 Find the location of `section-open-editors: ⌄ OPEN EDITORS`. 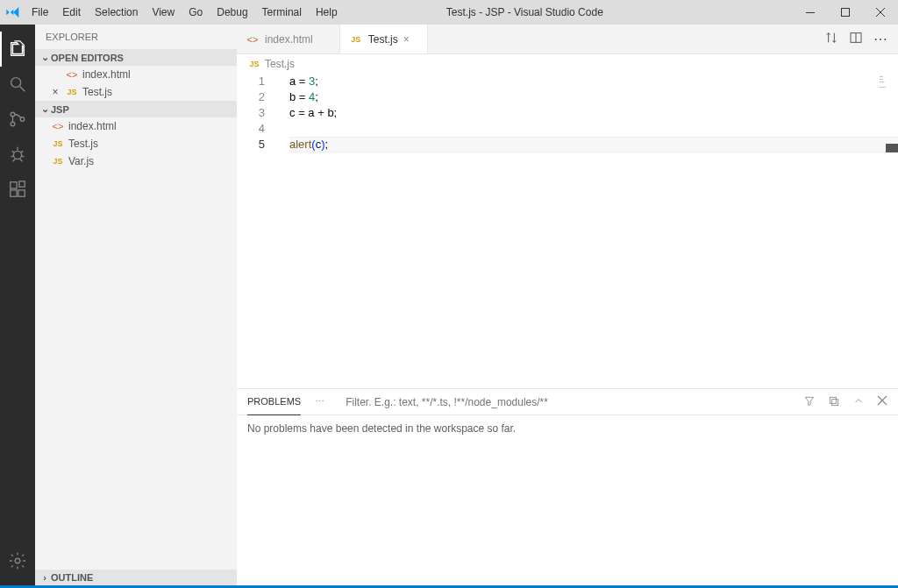

section-open-editors: ⌄ OPEN EDITORS is located at coordinates (136, 58).